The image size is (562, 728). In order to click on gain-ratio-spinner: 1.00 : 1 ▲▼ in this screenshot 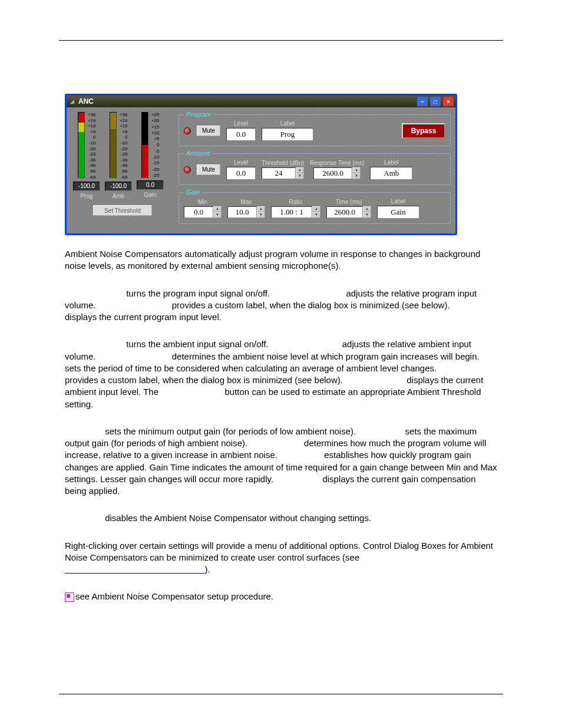, I will do `click(296, 212)`.